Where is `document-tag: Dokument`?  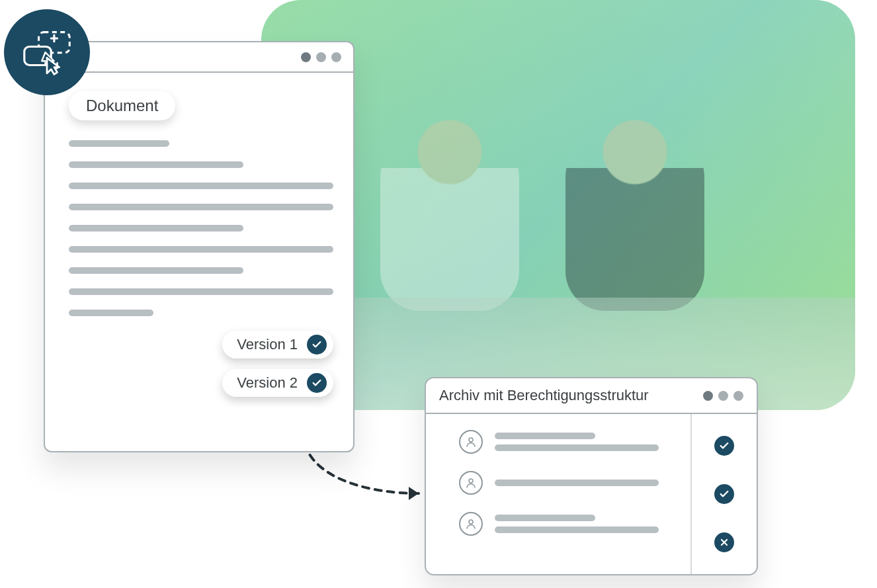
document-tag: Dokument is located at coordinates (122, 106).